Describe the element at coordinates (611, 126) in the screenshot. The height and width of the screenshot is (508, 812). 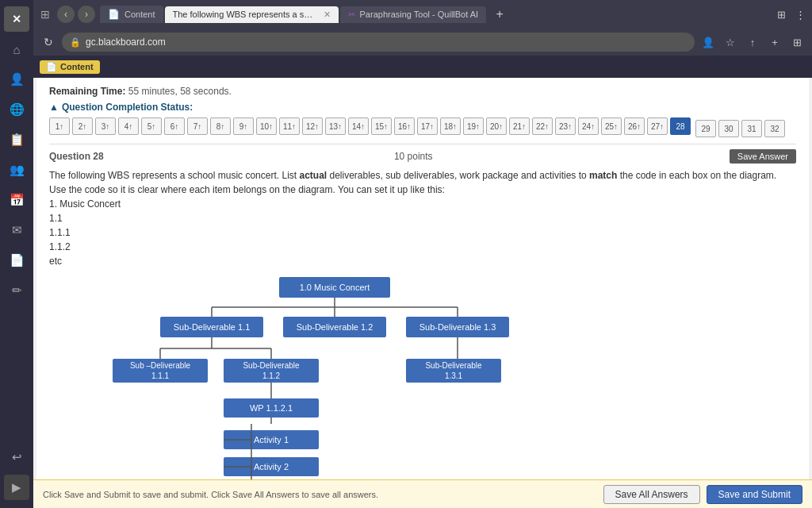
I see `q-num-25: 25↑` at that location.